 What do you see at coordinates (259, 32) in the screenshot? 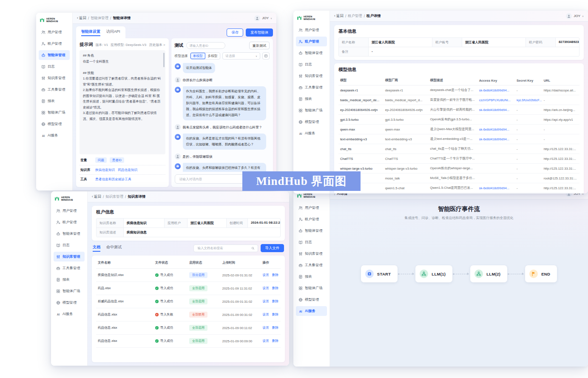
I see `publish-agent-button: 发布智能体` at bounding box center [259, 32].